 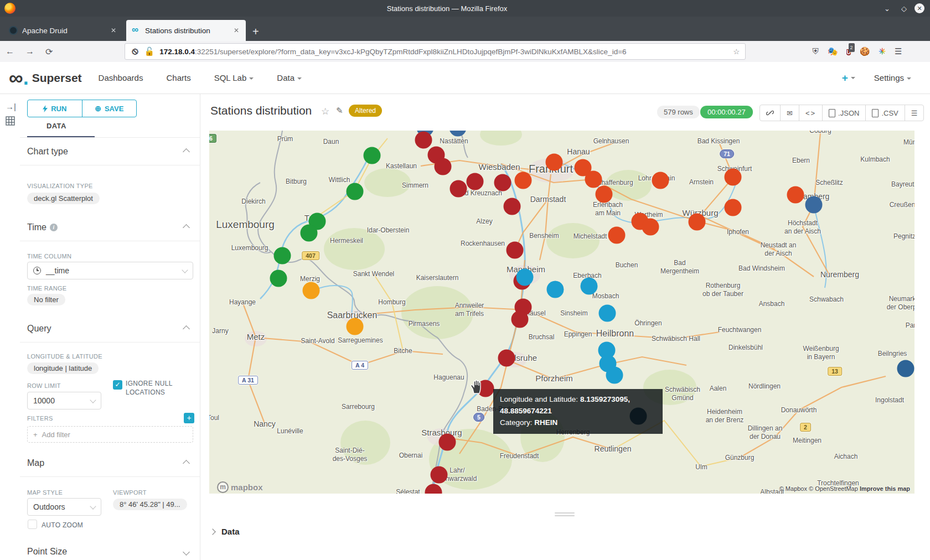 I want to click on section-time: Timei, so click(x=110, y=227).